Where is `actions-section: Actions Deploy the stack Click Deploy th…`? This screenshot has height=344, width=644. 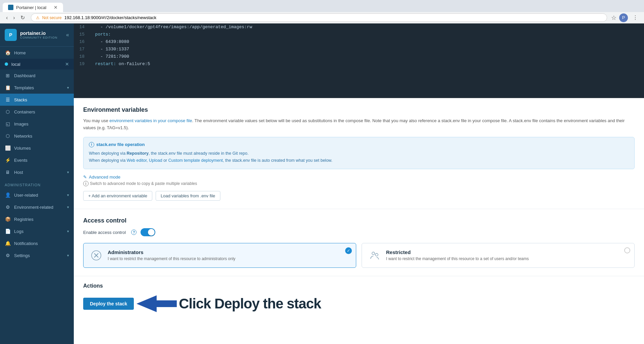 actions-section: Actions Deploy the stack Click Deploy th… is located at coordinates (359, 300).